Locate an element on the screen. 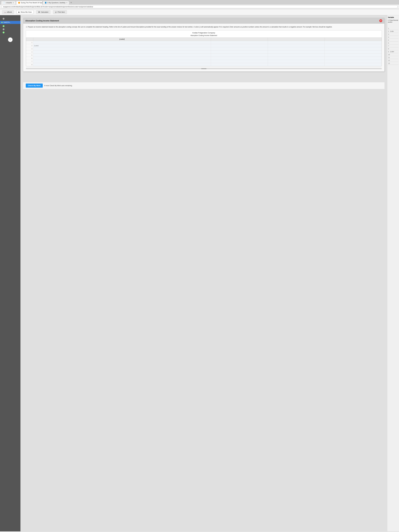  rs-row-num: 12 is located at coordinates (389, 61).